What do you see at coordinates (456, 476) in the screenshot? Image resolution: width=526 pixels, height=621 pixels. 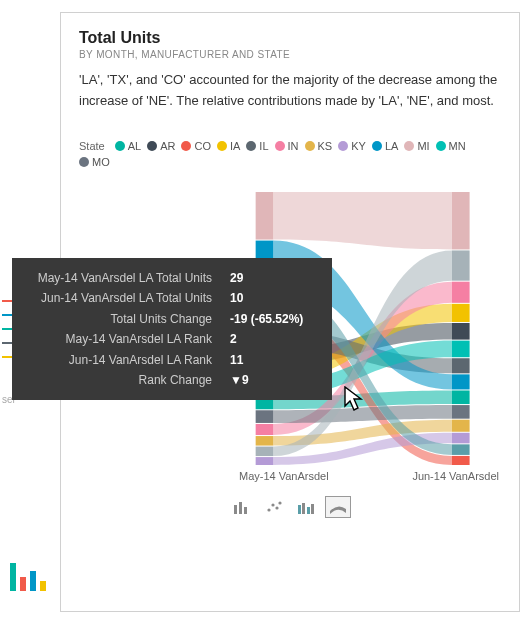 I see `axis-label-right: Jun-14 VanArsdel` at bounding box center [456, 476].